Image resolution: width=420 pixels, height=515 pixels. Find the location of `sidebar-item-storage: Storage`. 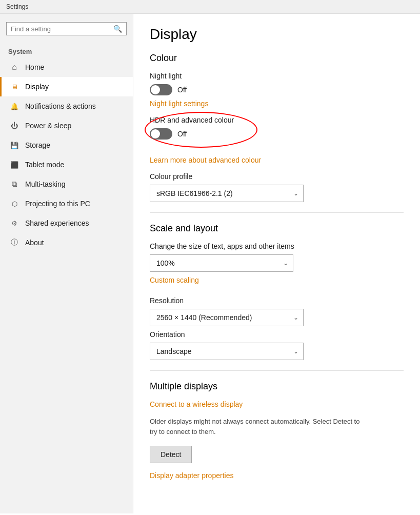

sidebar-item-storage: Storage is located at coordinates (67, 145).